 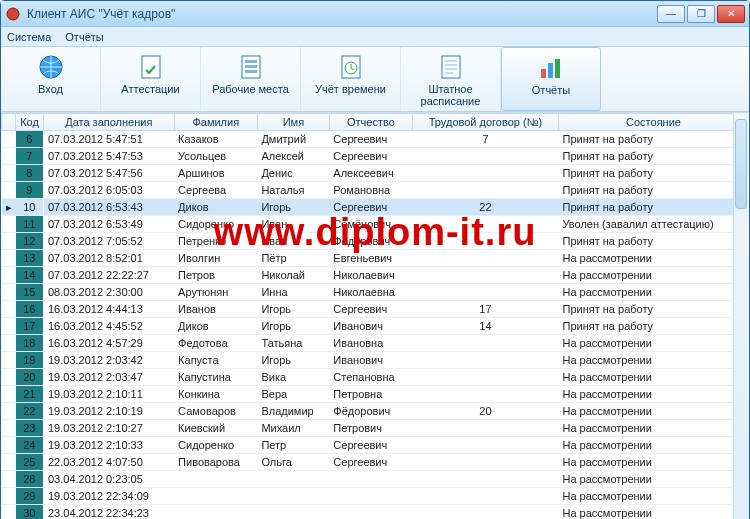 I want to click on row-num: 13, so click(x=30, y=258).